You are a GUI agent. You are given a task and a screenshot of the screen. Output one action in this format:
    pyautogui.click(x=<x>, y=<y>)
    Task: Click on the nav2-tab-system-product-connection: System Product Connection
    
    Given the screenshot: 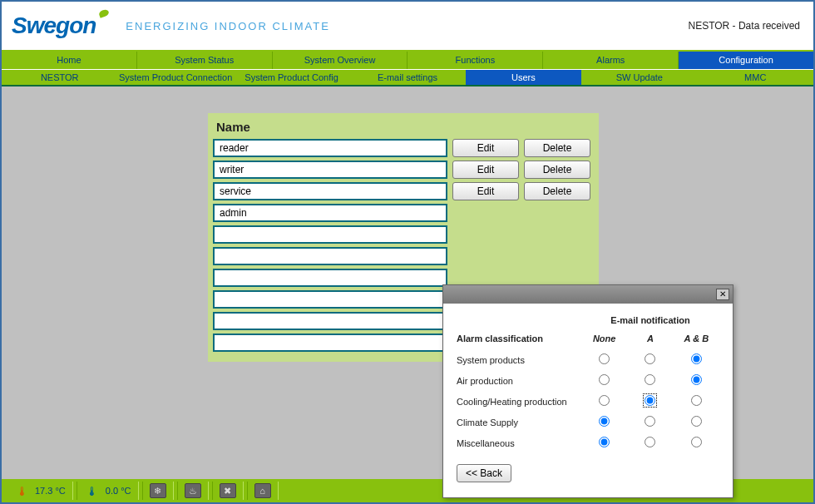 What is the action you would take?
    pyautogui.click(x=175, y=77)
    